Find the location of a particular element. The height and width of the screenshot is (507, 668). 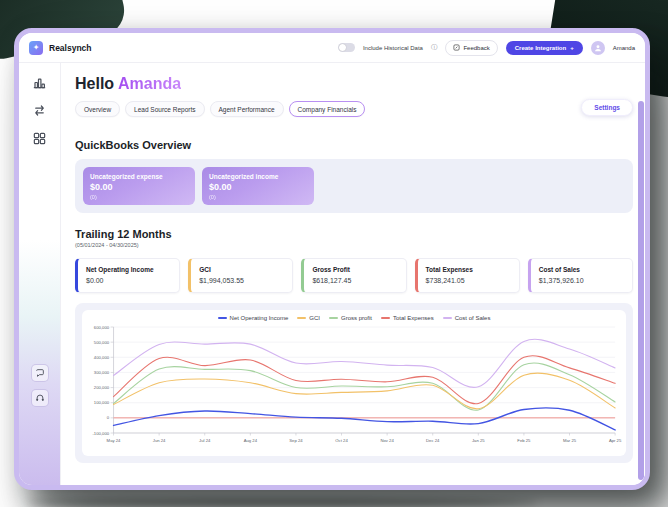

feedback-label: Feedback is located at coordinates (476, 48).